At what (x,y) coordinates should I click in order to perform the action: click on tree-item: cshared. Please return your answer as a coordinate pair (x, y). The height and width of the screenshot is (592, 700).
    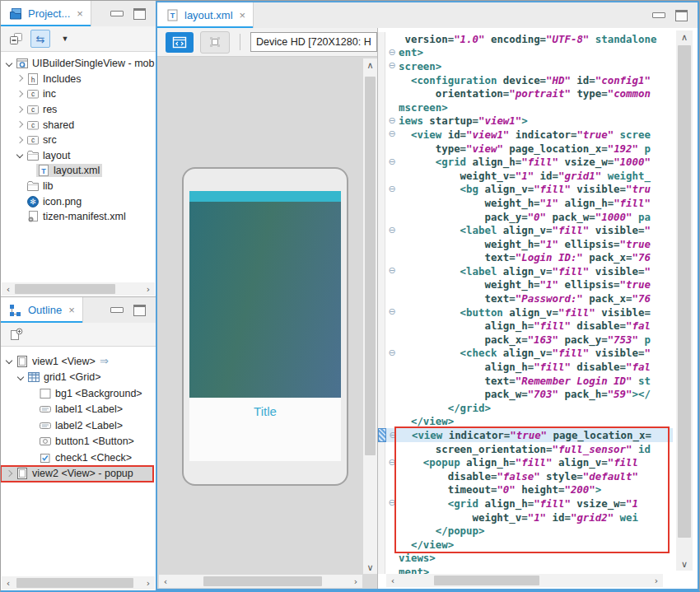
    Looking at the image, I should click on (78, 125).